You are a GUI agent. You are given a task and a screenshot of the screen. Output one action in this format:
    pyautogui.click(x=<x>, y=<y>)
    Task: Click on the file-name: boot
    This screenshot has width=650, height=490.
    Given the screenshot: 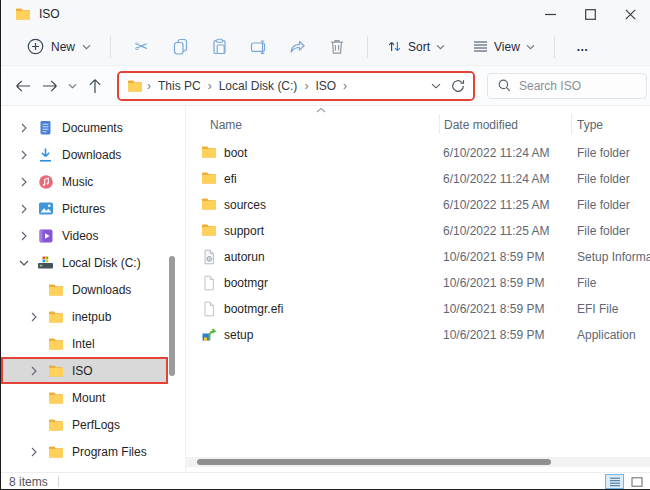 What is the action you would take?
    pyautogui.click(x=236, y=153)
    